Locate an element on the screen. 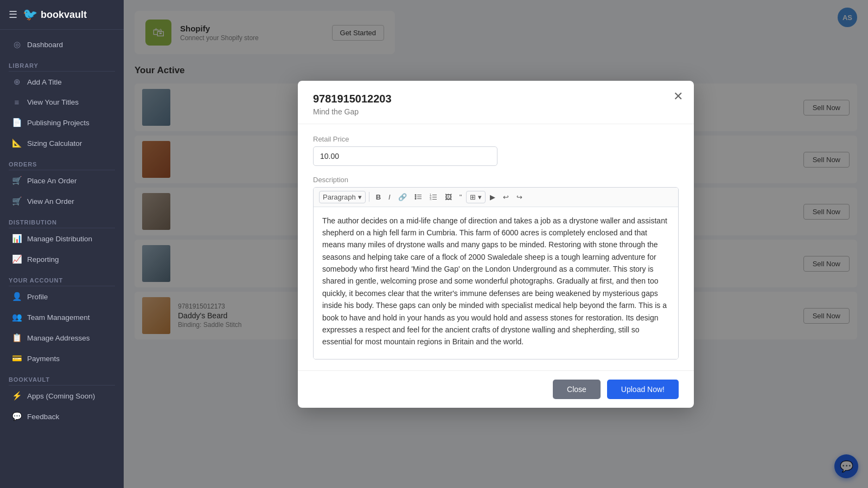 The height and width of the screenshot is (488, 868). sidebar-item-label: Manage Addresses is located at coordinates (59, 338).